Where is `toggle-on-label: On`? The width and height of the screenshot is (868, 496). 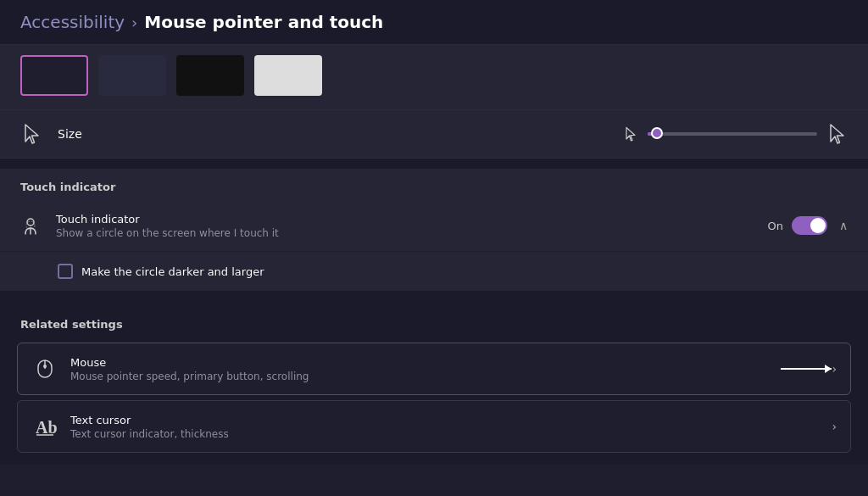
toggle-on-label: On is located at coordinates (776, 226).